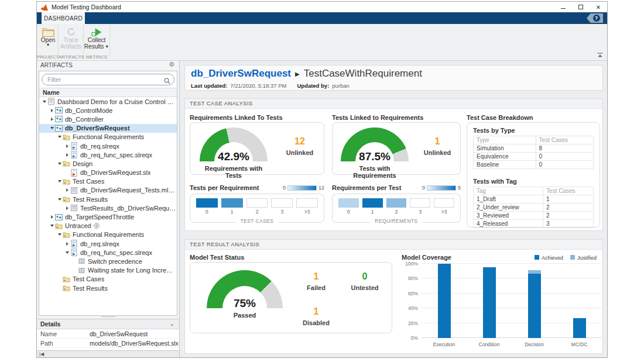 This screenshot has height=362, width=644. Describe the element at coordinates (71, 39) in the screenshot. I see `trace-artifacts-button: Trace Artifacts` at that location.